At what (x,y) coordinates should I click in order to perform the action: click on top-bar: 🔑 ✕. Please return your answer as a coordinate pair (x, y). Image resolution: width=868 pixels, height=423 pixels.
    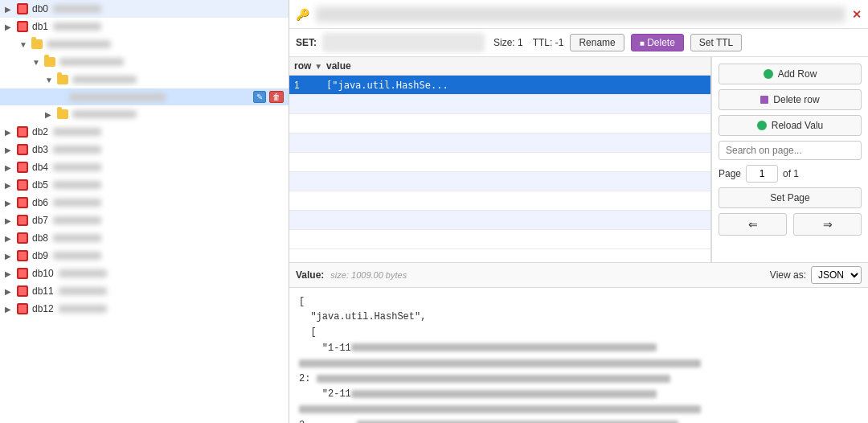
    Looking at the image, I should click on (579, 14).